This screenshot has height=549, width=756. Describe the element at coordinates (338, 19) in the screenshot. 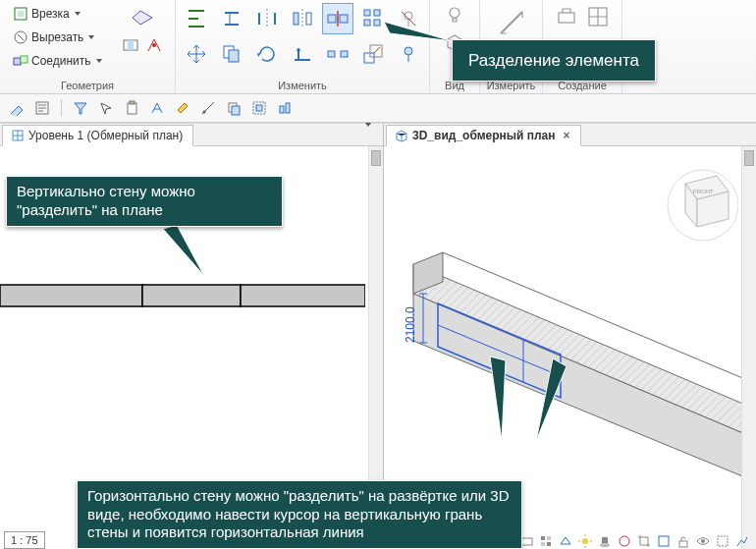

I see `split-element-button` at that location.